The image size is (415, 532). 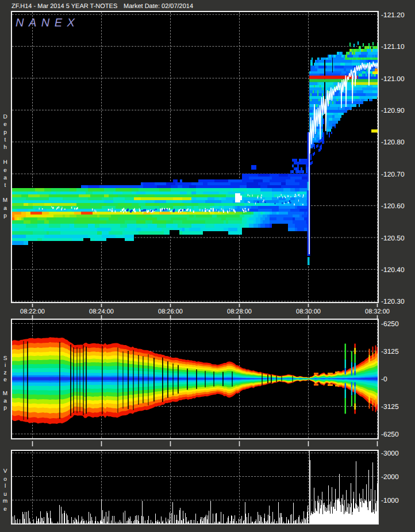 What do you see at coordinates (5, 366) in the screenshot?
I see `svg-text: i` at bounding box center [5, 366].